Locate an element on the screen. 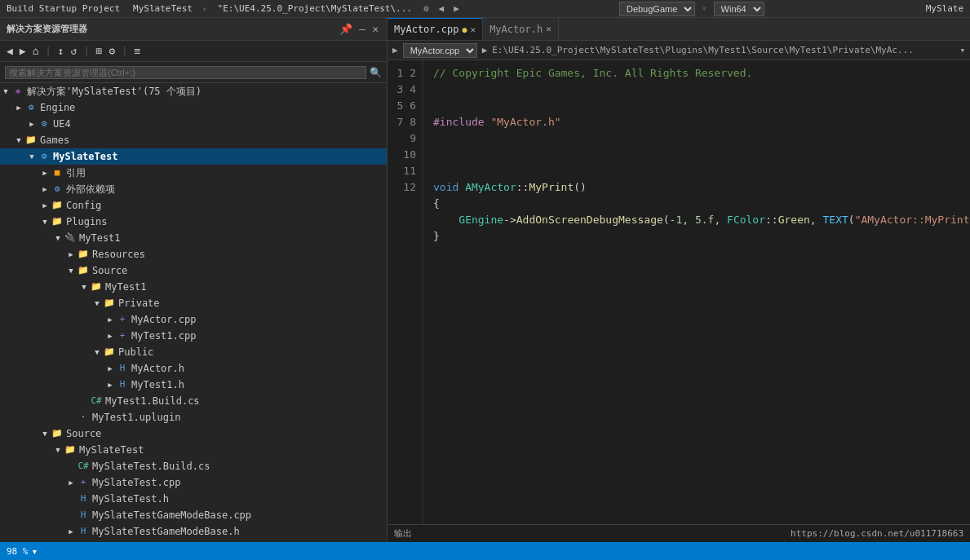  tree-item-myslatetest_gm_h: ▶HMySlateTestGameModeBase.h is located at coordinates (193, 531).